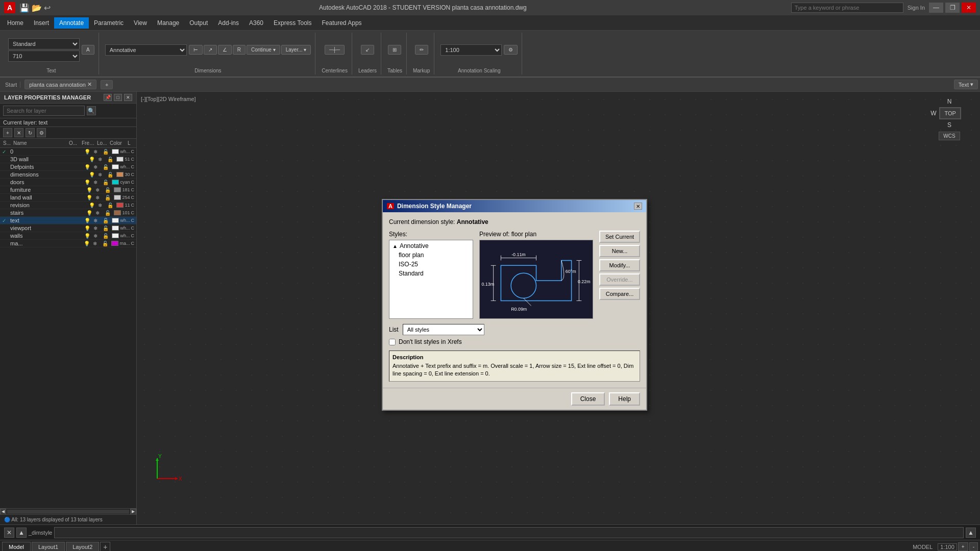 Image resolution: width=980 pixels, height=551 pixels. What do you see at coordinates (8, 133) in the screenshot?
I see `new-layer-btn: +` at bounding box center [8, 133].